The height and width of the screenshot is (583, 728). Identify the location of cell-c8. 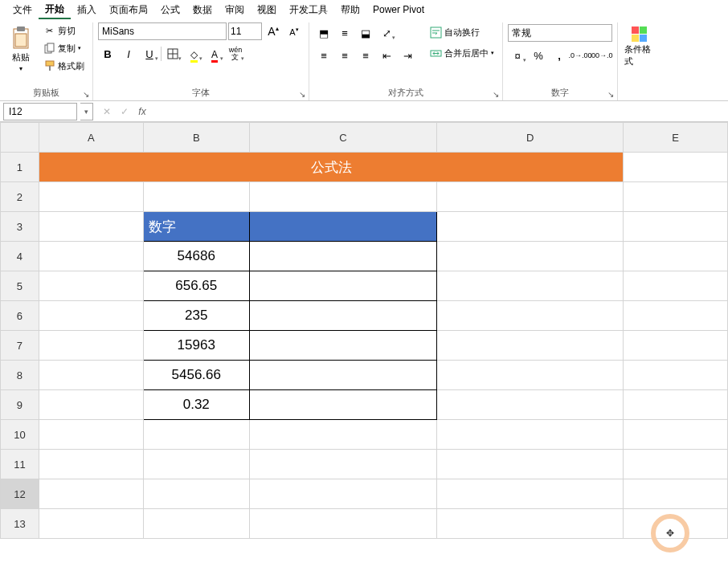
(343, 376).